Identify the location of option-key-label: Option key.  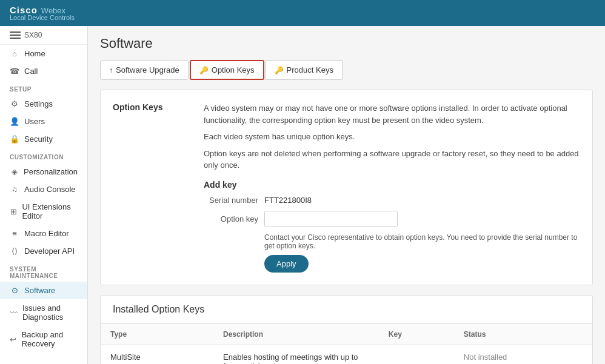
(231, 219).